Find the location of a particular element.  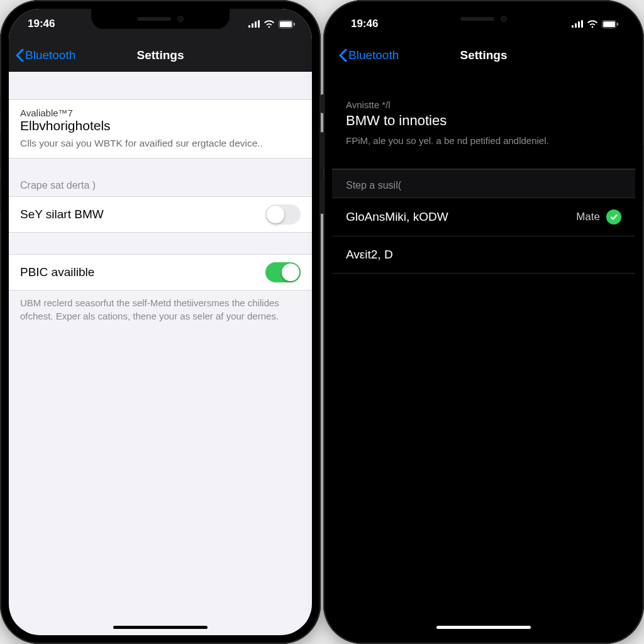

row-sey-silart-bmw: SeY silart BMW is located at coordinates (160, 214).